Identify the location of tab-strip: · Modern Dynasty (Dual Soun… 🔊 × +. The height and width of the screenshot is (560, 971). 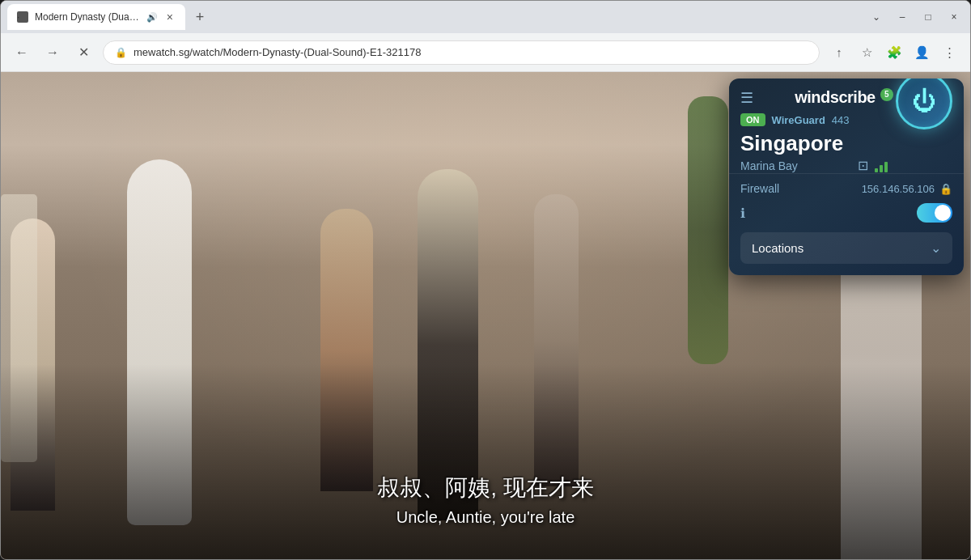
(434, 17).